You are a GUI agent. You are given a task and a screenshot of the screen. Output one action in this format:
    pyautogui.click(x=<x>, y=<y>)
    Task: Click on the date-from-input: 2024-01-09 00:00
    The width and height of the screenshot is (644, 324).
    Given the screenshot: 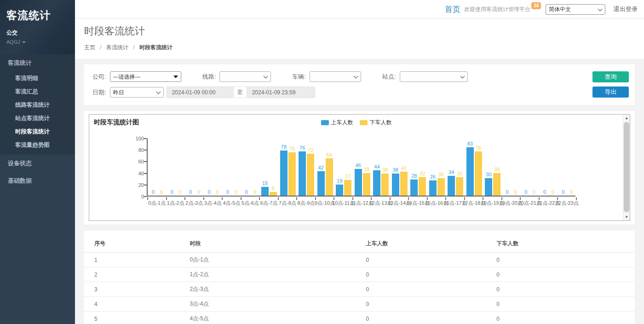 What is the action you would take?
    pyautogui.click(x=200, y=92)
    